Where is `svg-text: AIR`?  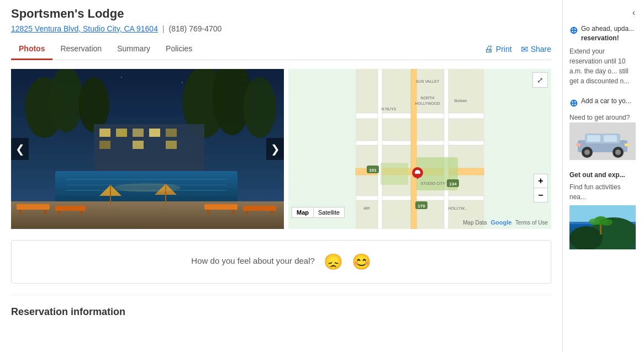
svg-text: AIR is located at coordinates (367, 209).